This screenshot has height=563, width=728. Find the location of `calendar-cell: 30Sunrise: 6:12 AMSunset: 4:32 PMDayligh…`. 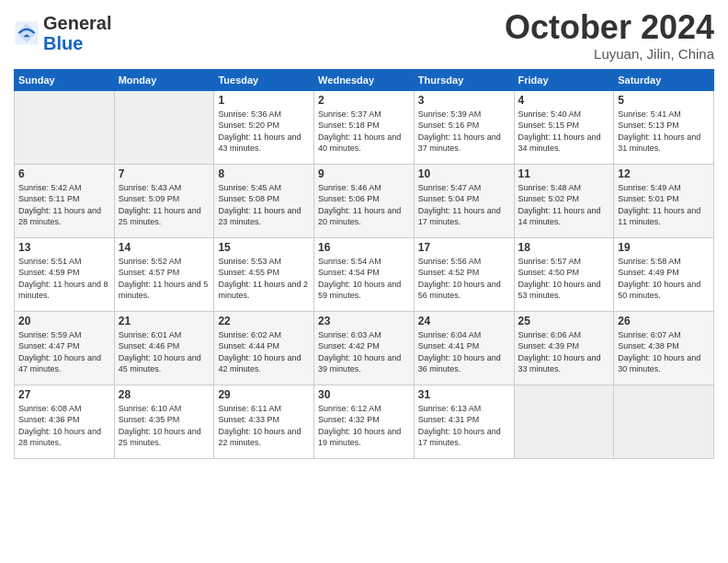

calendar-cell: 30Sunrise: 6:12 AMSunset: 4:32 PMDayligh… is located at coordinates (364, 421).